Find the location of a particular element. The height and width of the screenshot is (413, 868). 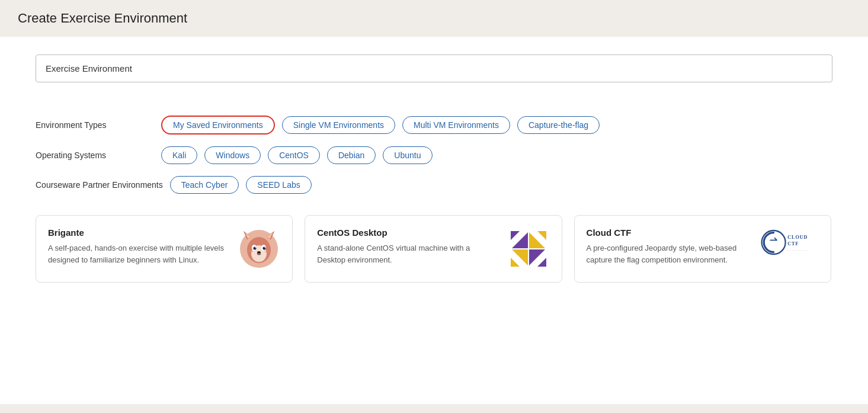

courseware-label: Courseware Partner Environments is located at coordinates (100, 185).